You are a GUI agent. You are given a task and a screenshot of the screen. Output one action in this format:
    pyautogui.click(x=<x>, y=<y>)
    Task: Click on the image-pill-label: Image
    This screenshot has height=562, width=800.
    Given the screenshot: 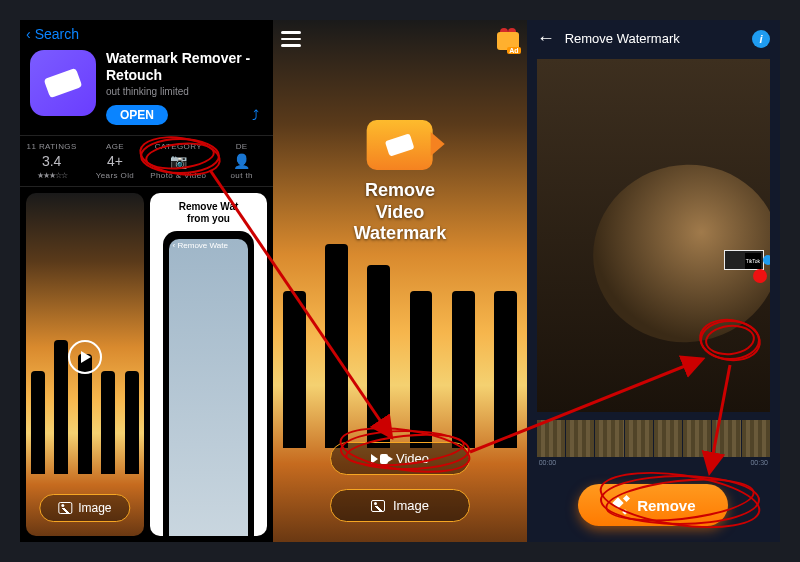 What is the action you would take?
    pyautogui.click(x=94, y=508)
    